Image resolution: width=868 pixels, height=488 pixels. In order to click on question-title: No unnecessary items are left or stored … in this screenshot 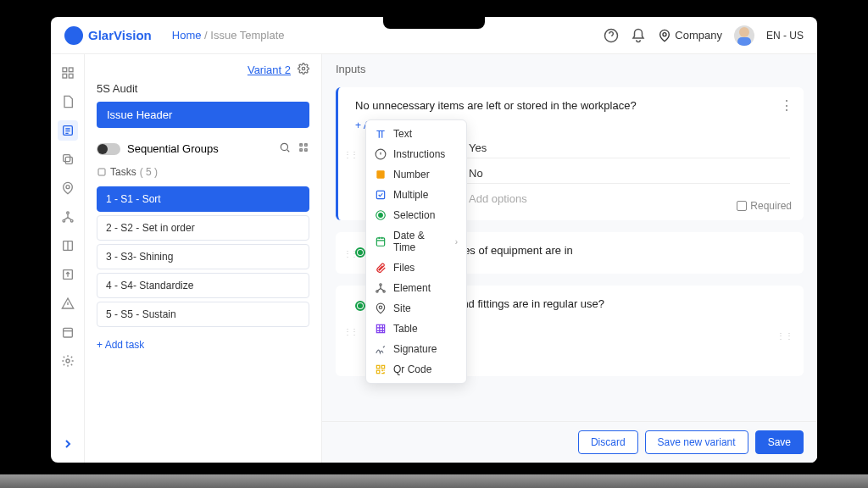, I will do `click(573, 105)`.